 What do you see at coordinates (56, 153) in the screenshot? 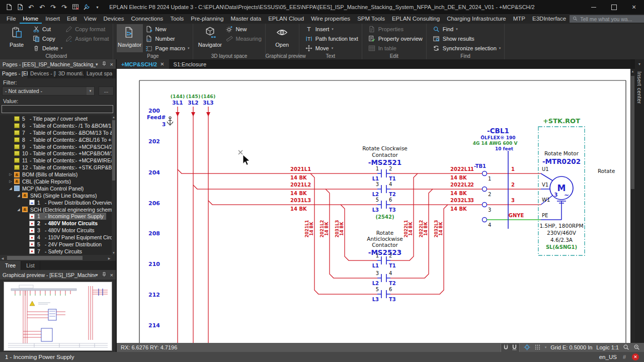
I see `tree-item-10-table-of-contents-mcp-bom-11-t: 10- Table of Contents:- +MCP&BOM/11 T` at bounding box center [56, 153].